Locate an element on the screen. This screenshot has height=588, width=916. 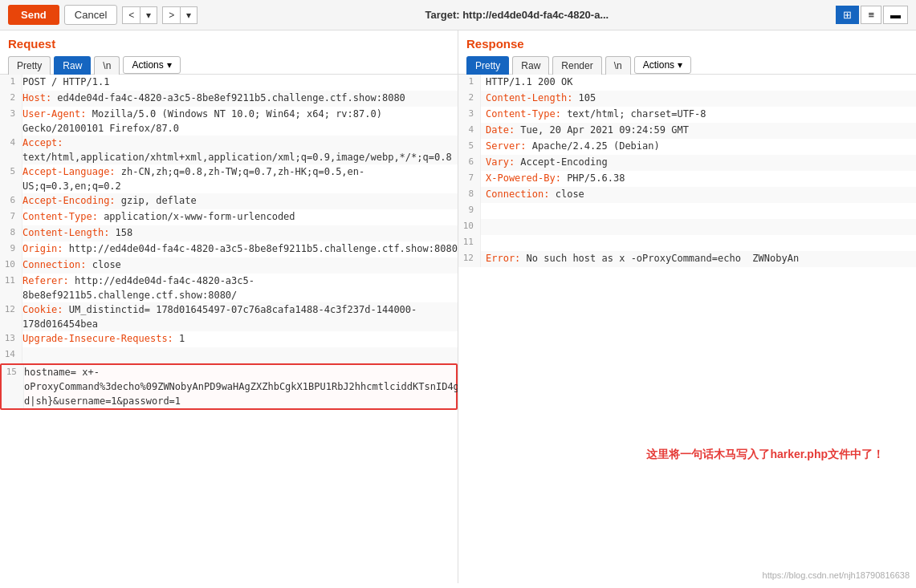
line-text: Date: Tue, 20 Apr 2021 09:24:59 GMT is located at coordinates (698, 131).